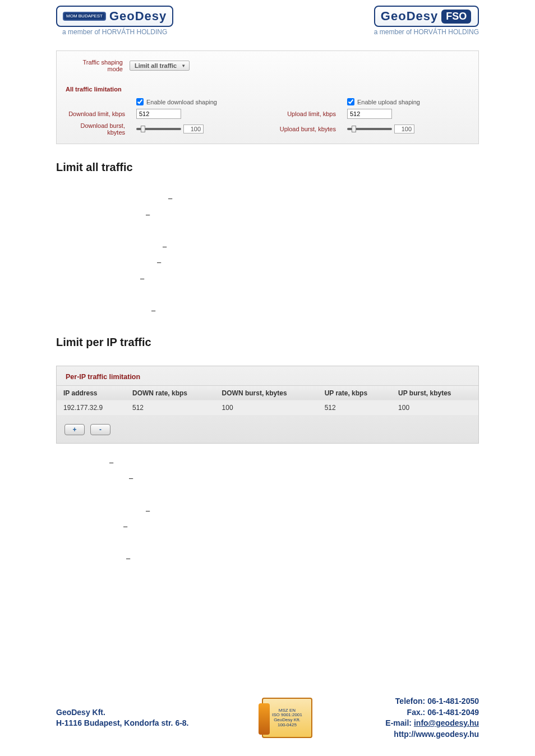  Describe the element at coordinates (267, 393) in the screenshot. I see `col-down-burst: DOWN burst, kbytes` at that location.